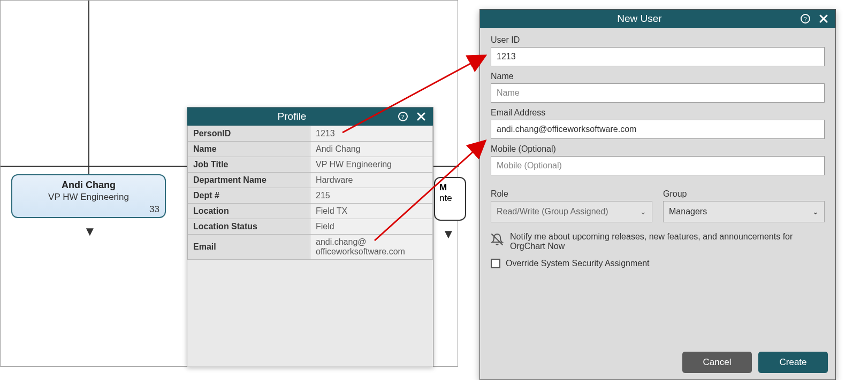  Describe the element at coordinates (371, 212) in the screenshot. I see `profile-field-value: Field TX` at that location.